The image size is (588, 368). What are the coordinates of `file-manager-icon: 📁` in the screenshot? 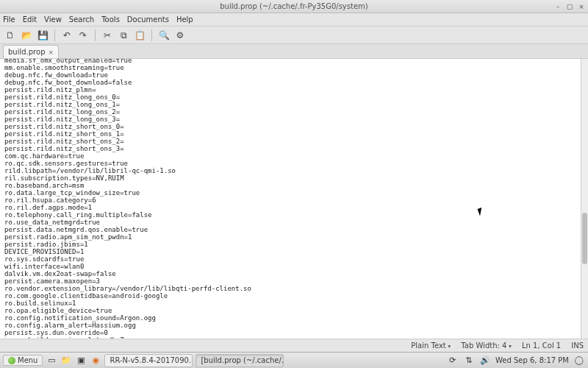 It's located at (66, 361).